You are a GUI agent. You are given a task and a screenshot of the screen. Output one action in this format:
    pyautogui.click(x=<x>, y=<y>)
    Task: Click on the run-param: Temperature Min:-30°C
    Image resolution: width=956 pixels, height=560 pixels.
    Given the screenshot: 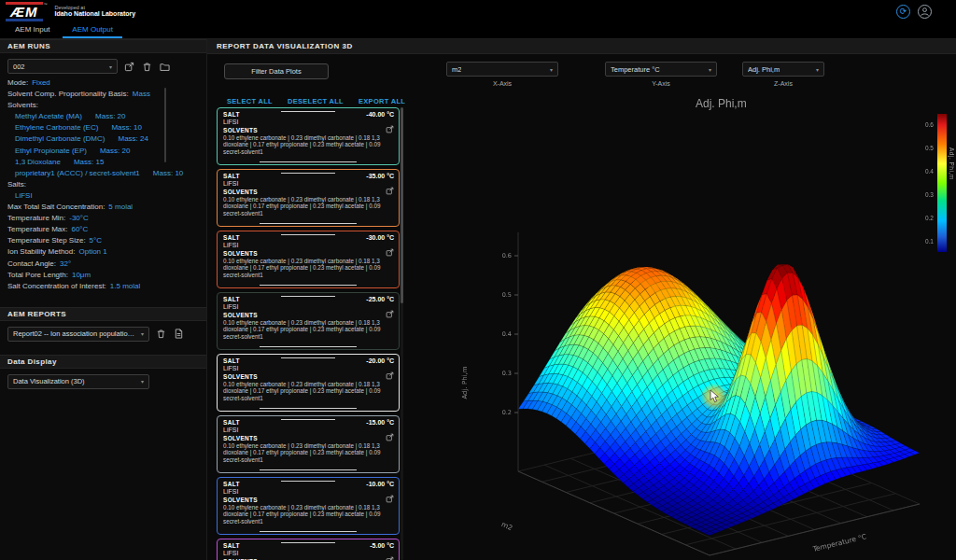 What is the action you would take?
    pyautogui.click(x=103, y=218)
    